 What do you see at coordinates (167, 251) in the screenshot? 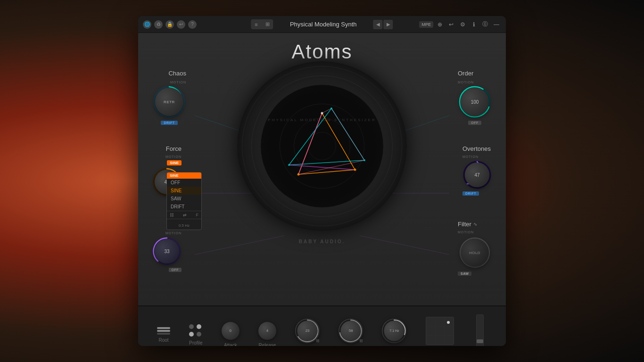
I see `drive-knob: 33` at bounding box center [167, 251].